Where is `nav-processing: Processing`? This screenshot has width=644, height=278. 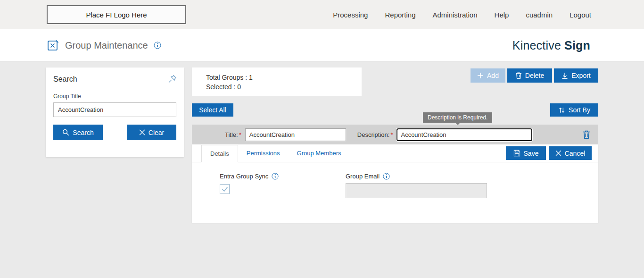 nav-processing: Processing is located at coordinates (350, 15).